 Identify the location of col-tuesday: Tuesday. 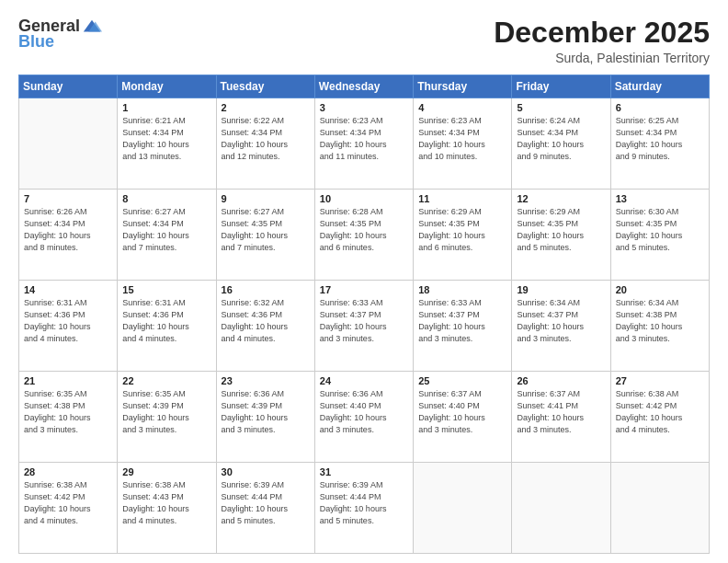
(265, 86).